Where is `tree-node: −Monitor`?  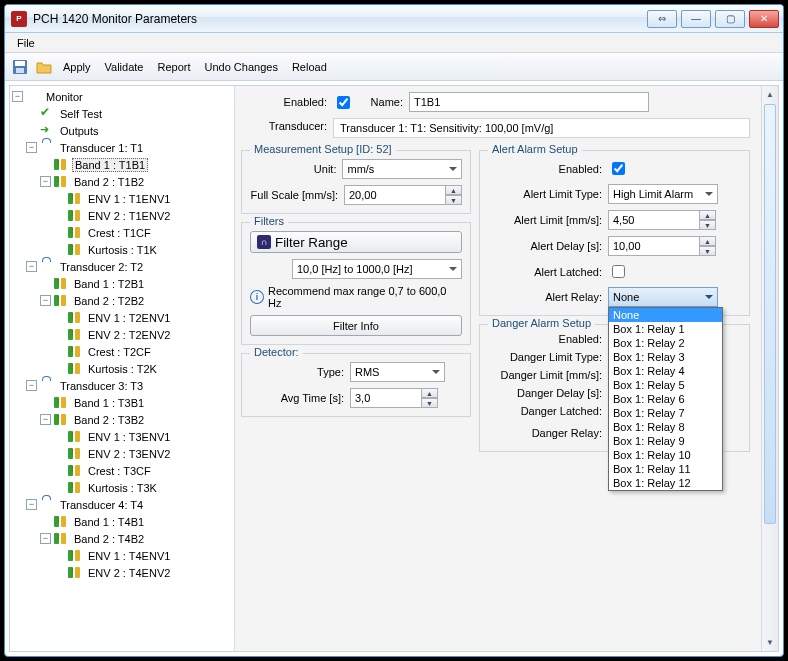
tree-node: −Monitor is located at coordinates (123, 96).